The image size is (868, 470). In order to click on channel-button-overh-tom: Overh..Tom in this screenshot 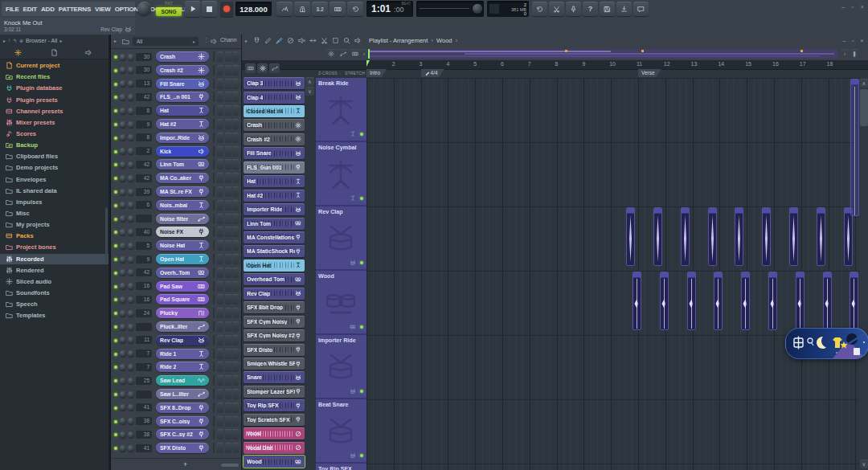, I will do `click(182, 273)`.